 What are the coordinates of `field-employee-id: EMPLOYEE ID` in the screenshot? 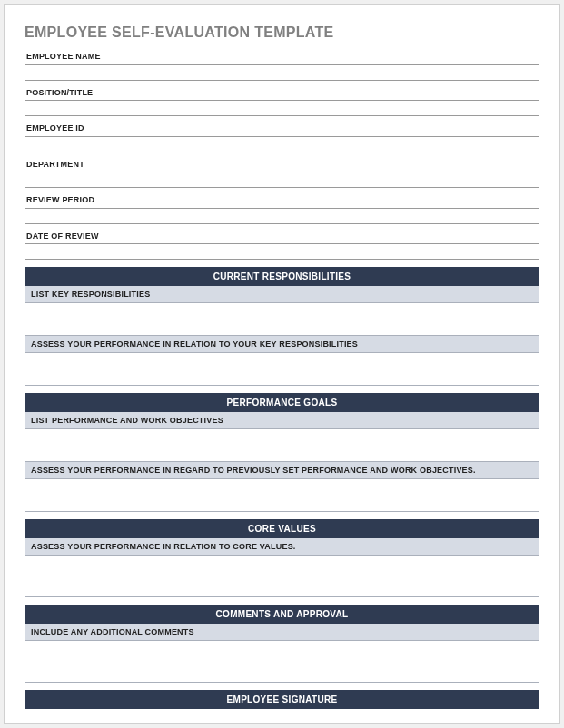 It's located at (282, 138).